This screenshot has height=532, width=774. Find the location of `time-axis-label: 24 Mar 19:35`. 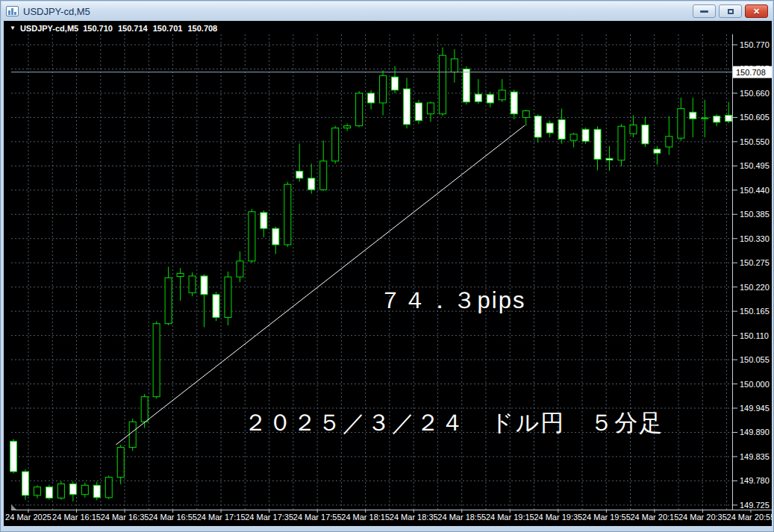

time-axis-label: 24 Mar 19:35 is located at coordinates (558, 517).